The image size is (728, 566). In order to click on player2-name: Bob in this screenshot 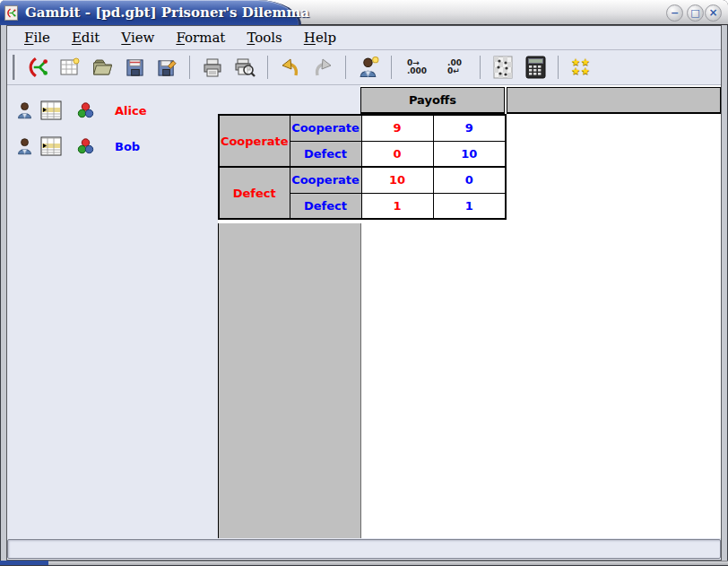, I will do `click(127, 147)`.